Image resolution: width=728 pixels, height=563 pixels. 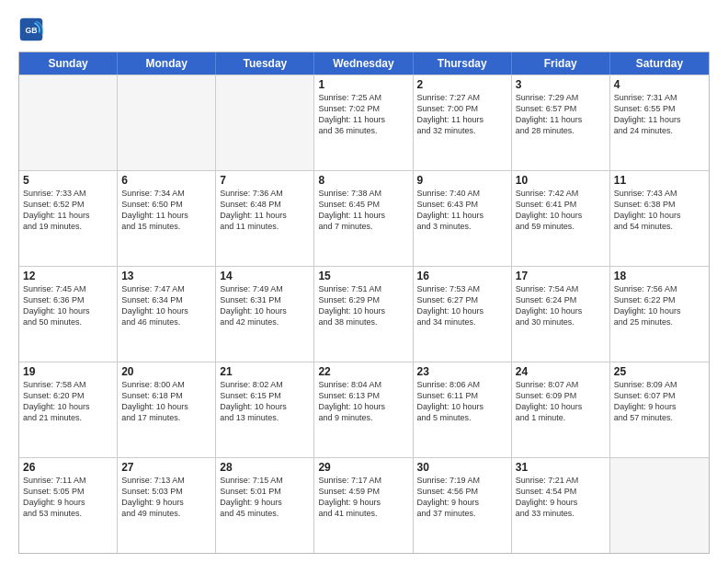 What do you see at coordinates (68, 276) in the screenshot?
I see `day-number: 12` at bounding box center [68, 276].